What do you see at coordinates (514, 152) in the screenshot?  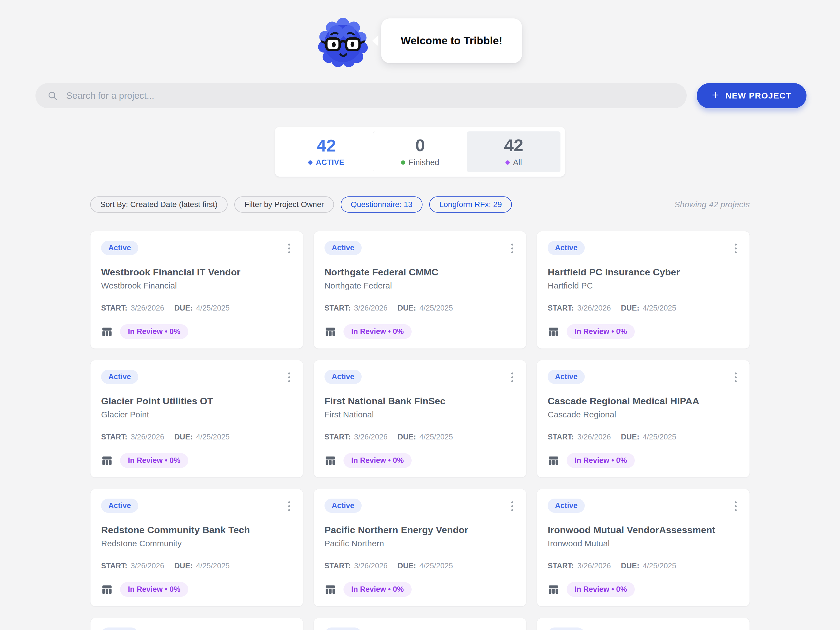 I see `stat-all: 42 All` at bounding box center [514, 152].